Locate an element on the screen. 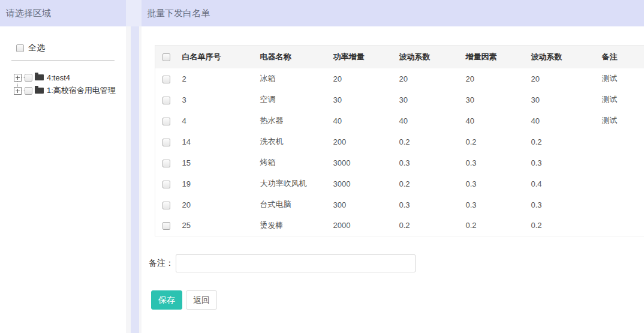  remark-row: 备注： is located at coordinates (396, 263).